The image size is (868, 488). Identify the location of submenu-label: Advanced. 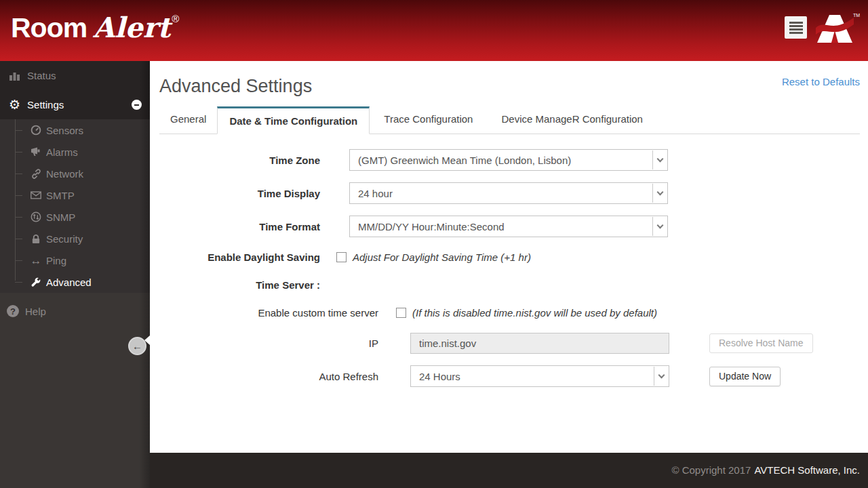
(69, 282).